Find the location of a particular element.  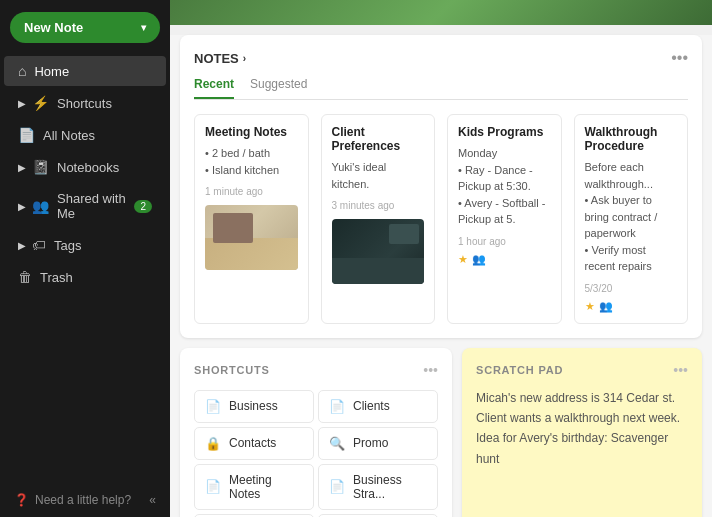

shortcuts-header: SHORTCUTS ••• is located at coordinates (316, 370).